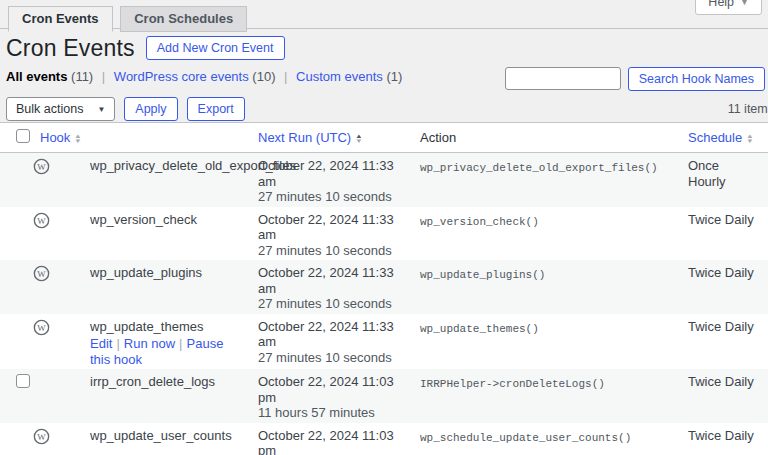  What do you see at coordinates (696, 79) in the screenshot?
I see `search-hook-names-button: Search Hook Names` at bounding box center [696, 79].